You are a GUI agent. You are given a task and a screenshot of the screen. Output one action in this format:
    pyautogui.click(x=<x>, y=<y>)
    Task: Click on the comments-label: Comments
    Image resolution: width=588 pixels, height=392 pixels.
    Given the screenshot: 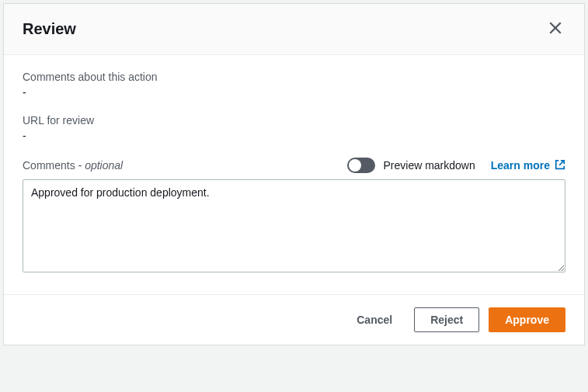 What is the action you would take?
    pyautogui.click(x=49, y=165)
    